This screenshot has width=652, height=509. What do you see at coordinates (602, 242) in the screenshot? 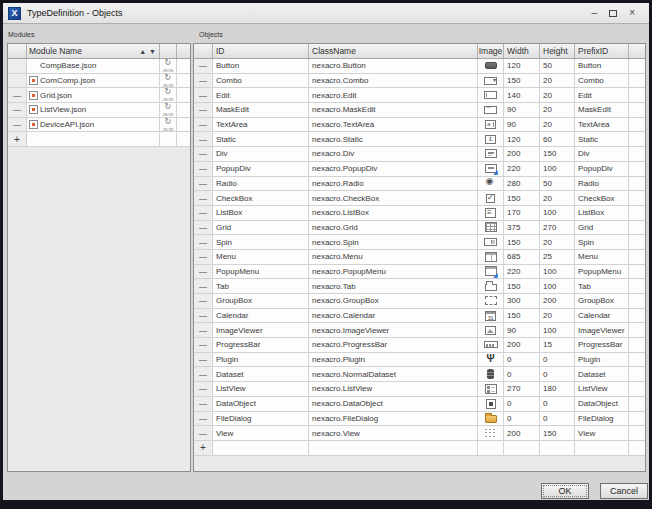
I see `object-prefixid-cell: Spin` at bounding box center [602, 242].